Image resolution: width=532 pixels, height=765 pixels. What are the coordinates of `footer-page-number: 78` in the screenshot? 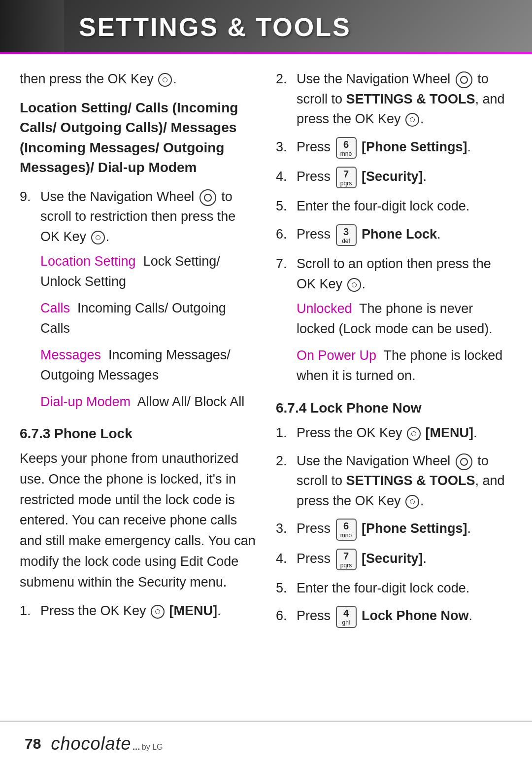 It's located at (33, 744).